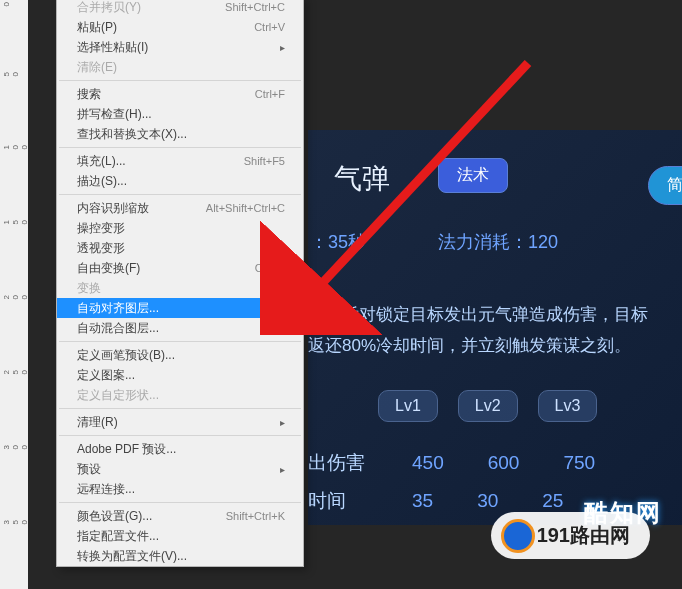  Describe the element at coordinates (478, 314) in the screenshot. I see `desc-line: 蓄力后对锁定目标发出元气弹造成伤害，目标` at that location.